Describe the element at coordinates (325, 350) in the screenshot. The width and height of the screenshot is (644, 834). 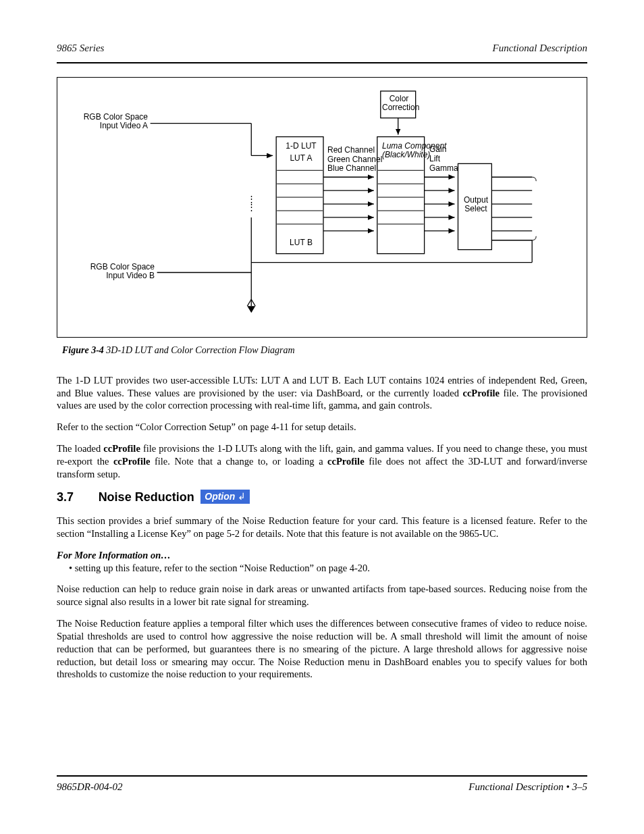
I see `figure-caption: Figure 3-4 3D-1D LUT and Color Correctio…` at that location.